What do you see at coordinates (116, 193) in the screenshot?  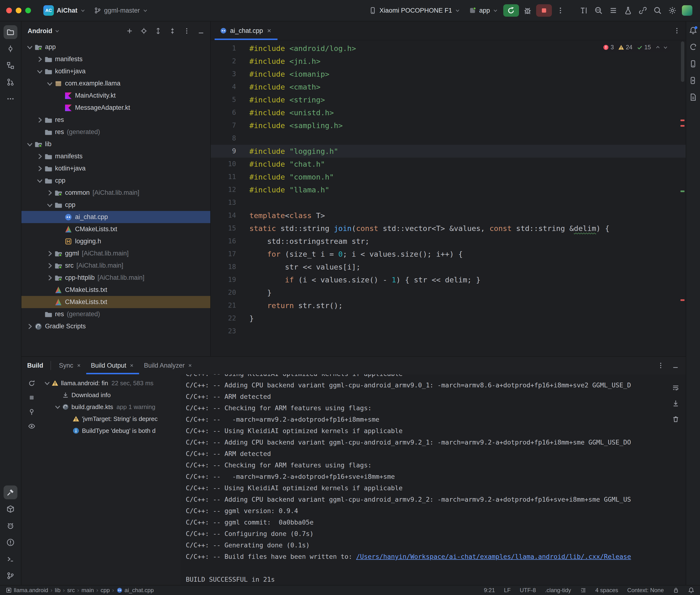 I see `tree-row: common[AiChat.lib.main]` at bounding box center [116, 193].